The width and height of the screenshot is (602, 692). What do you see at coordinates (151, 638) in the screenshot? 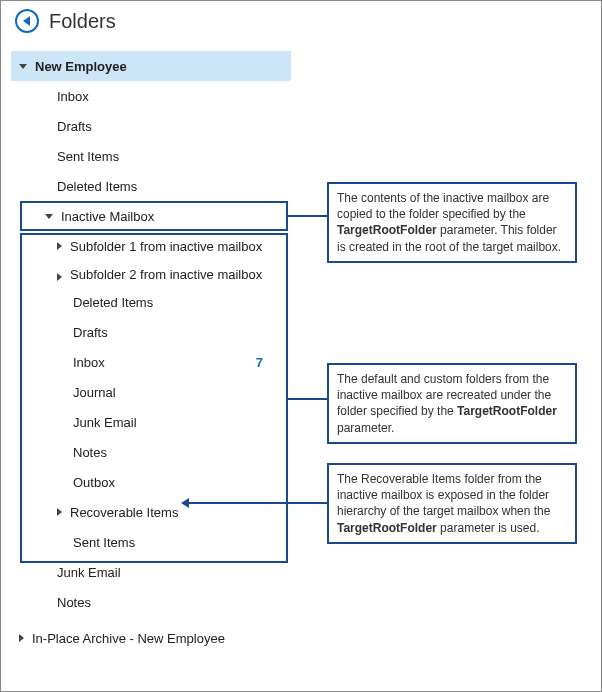
I see `folder-inplace-archive: In-Place Archive - New Employee` at bounding box center [151, 638].